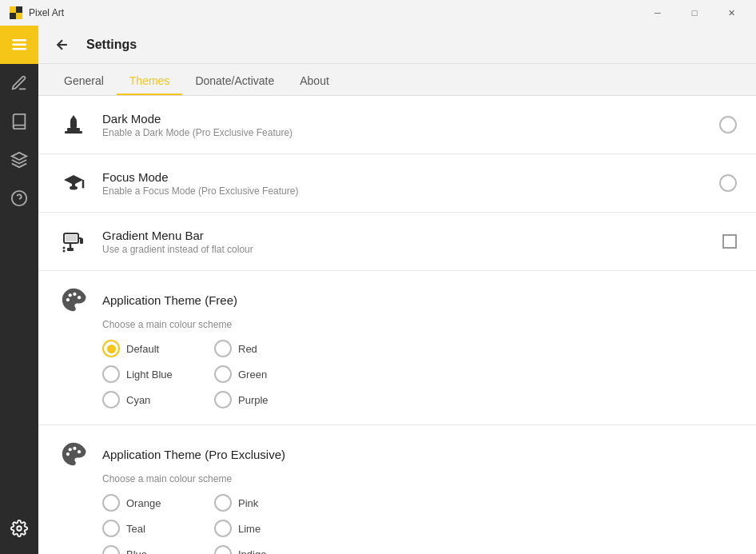 The height and width of the screenshot is (554, 756). What do you see at coordinates (397, 80) in the screenshot?
I see `tabs: General Themes Donate/Activate About` at bounding box center [397, 80].